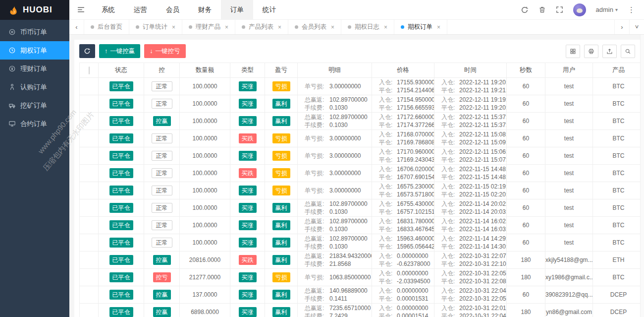 The width and height of the screenshot is (644, 317). What do you see at coordinates (156, 27) in the screenshot?
I see `tab-订单统计: 订单统计×` at bounding box center [156, 27].